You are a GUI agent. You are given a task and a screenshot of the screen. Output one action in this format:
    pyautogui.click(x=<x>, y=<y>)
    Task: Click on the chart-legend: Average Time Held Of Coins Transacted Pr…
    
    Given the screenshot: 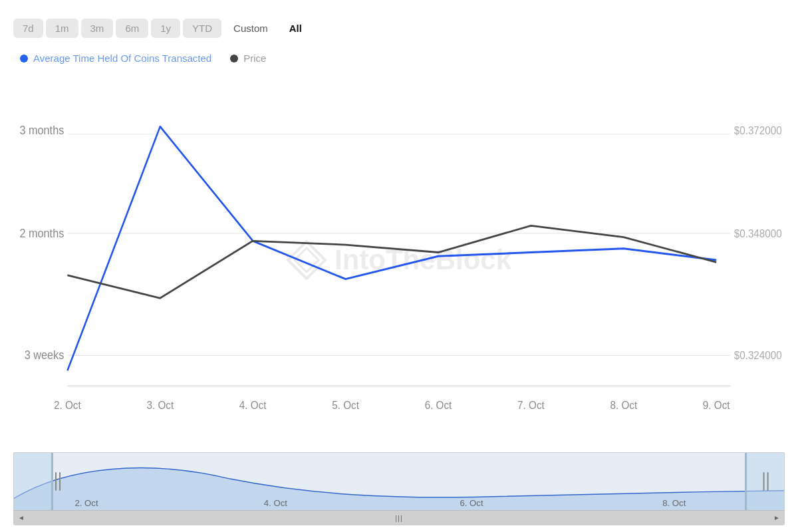 What is the action you would take?
    pyautogui.click(x=399, y=60)
    